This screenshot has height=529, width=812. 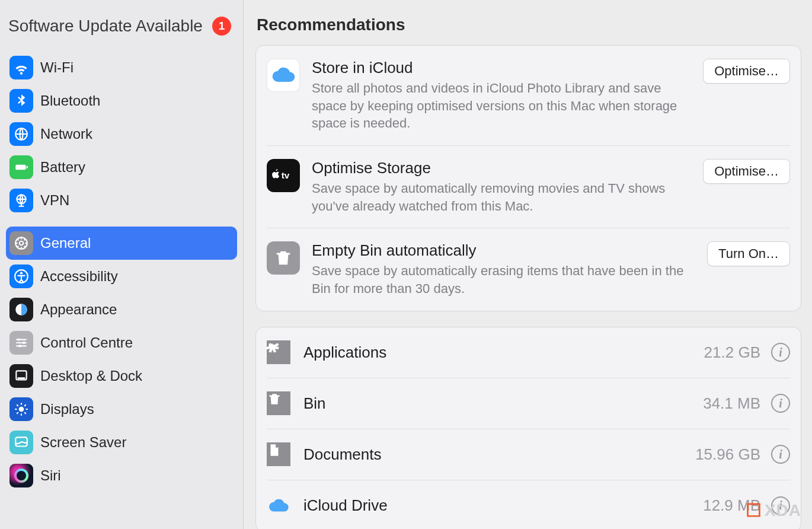 I want to click on siri-icon, so click(x=21, y=476).